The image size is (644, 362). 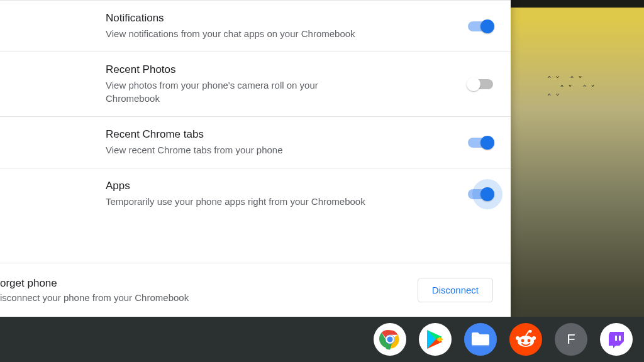 What do you see at coordinates (238, 92) in the screenshot?
I see `setting-desc: View photos from your phone's camera rol…` at bounding box center [238, 92].